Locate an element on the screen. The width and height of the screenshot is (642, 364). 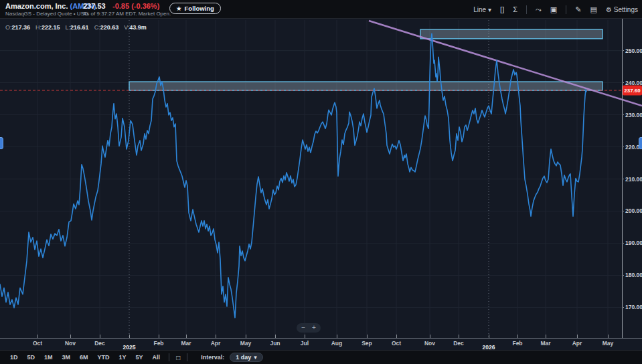
interval-value: 1 day is located at coordinates (244, 357).